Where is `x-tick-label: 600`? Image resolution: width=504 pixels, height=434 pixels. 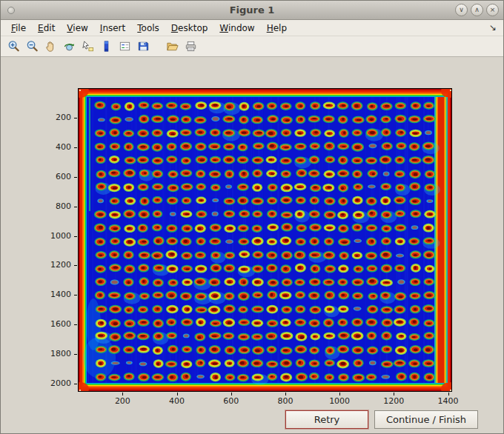
x-tick-label: 600 is located at coordinates (231, 401).